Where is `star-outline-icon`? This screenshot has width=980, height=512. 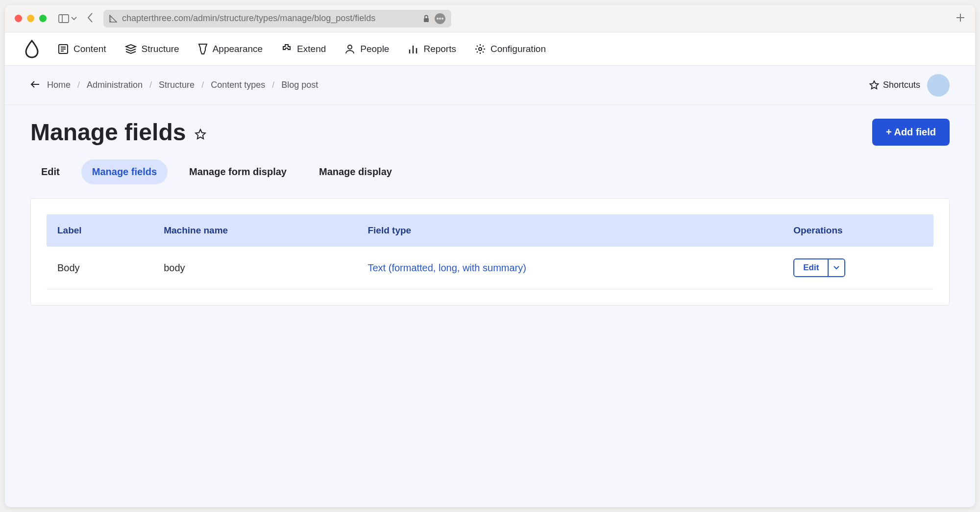
star-outline-icon is located at coordinates (200, 134).